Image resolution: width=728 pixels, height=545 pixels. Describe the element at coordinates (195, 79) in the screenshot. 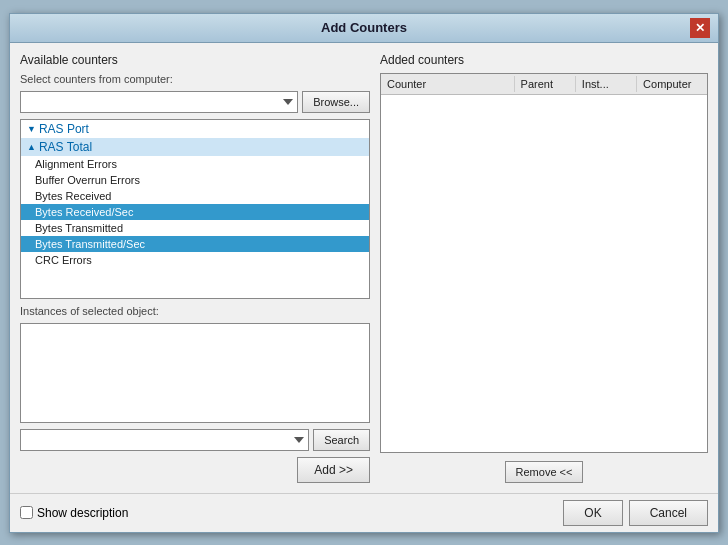

I see `select-from-label: Select counters from computer:` at that location.